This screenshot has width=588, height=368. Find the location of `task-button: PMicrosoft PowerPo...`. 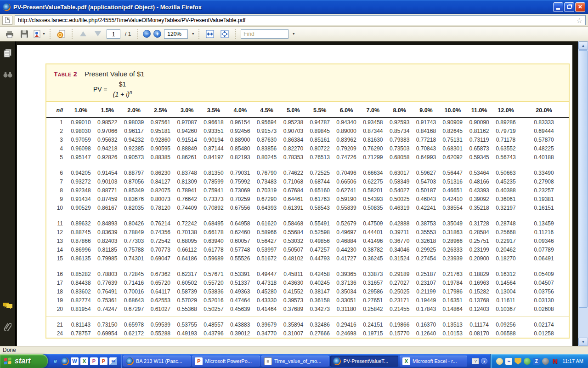

task-button: PMicrosoft PowerPo... is located at coordinates (226, 361).